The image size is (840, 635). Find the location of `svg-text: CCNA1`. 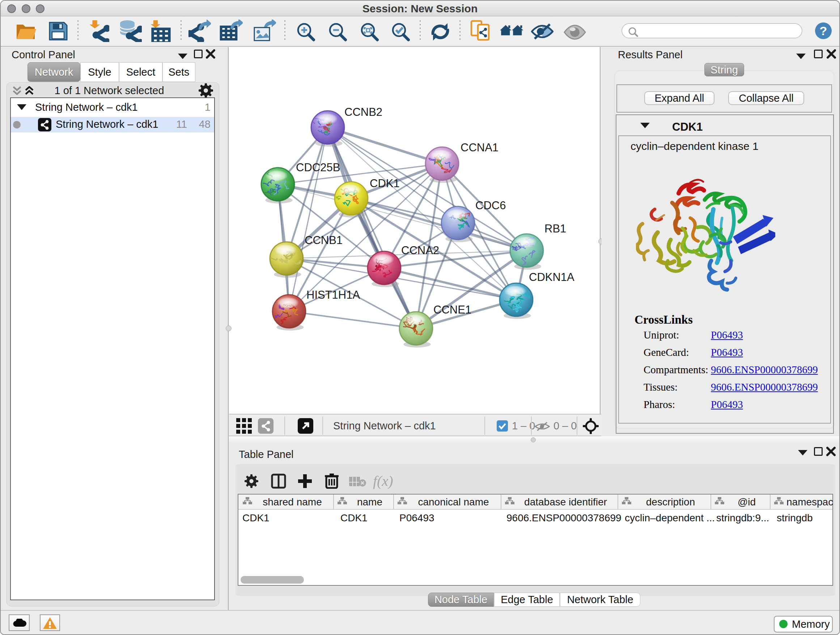

svg-text: CCNA1 is located at coordinates (480, 147).